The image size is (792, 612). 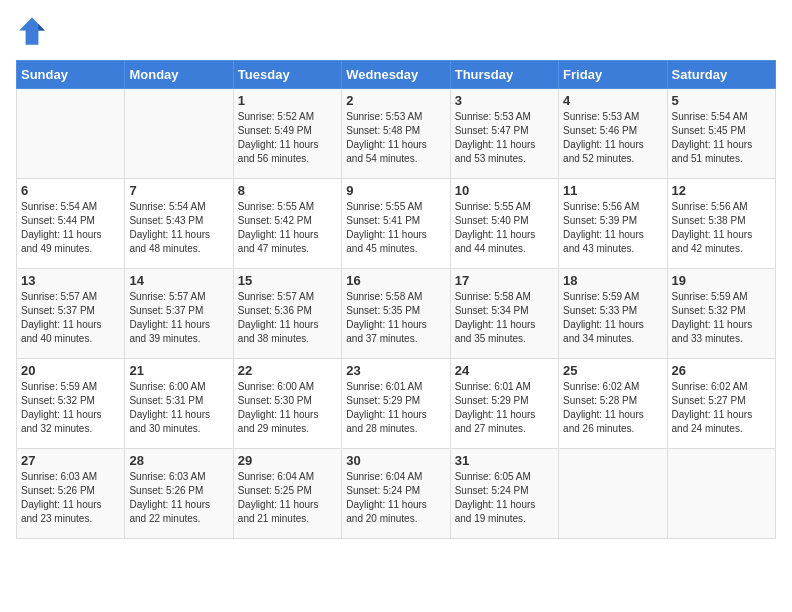 I want to click on day-number: 14, so click(x=178, y=280).